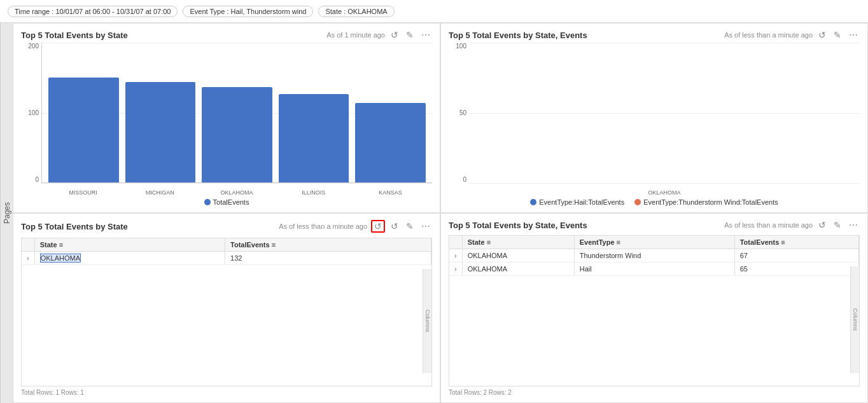 The image size is (868, 403). Describe the element at coordinates (654, 225) in the screenshot. I see `panel-bottom-right-header: Top 5 Total Events by State, Events As o…` at that location.